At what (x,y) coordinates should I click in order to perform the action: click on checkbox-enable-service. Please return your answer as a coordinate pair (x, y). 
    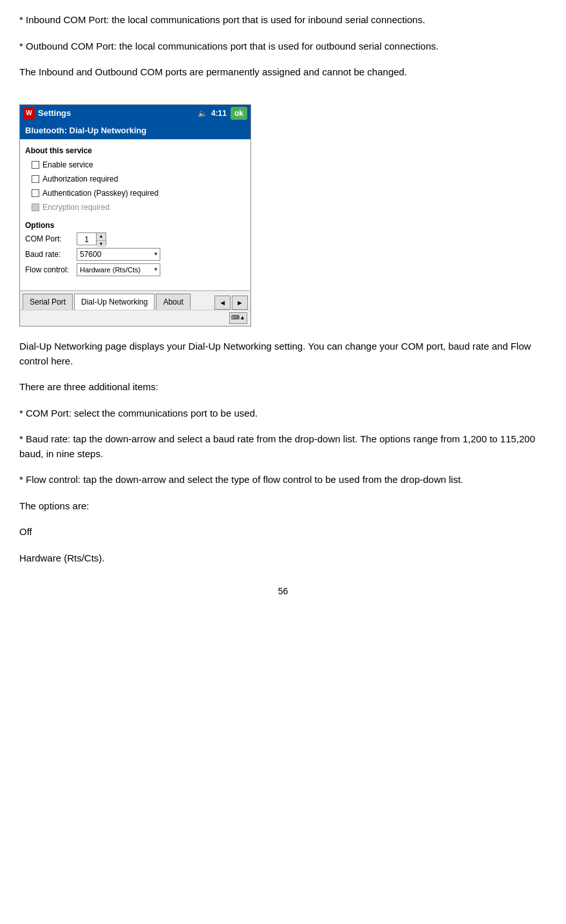
    Looking at the image, I should click on (35, 165).